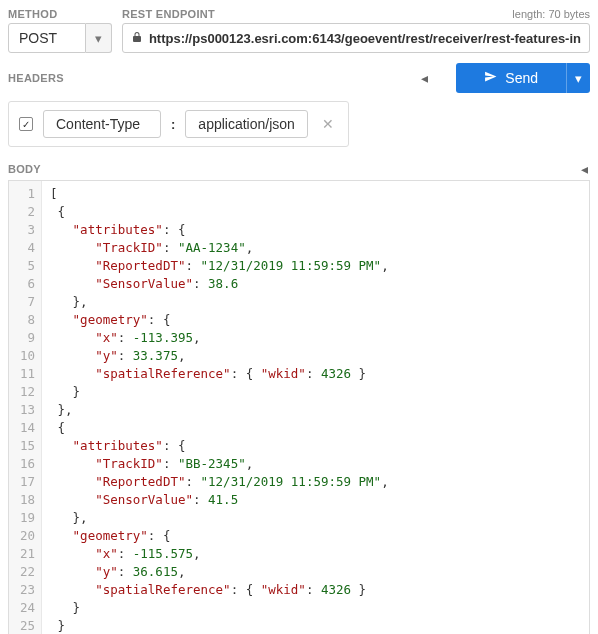 The image size is (598, 634). What do you see at coordinates (578, 78) in the screenshot?
I see `send-dropdown-button: ▾` at bounding box center [578, 78].